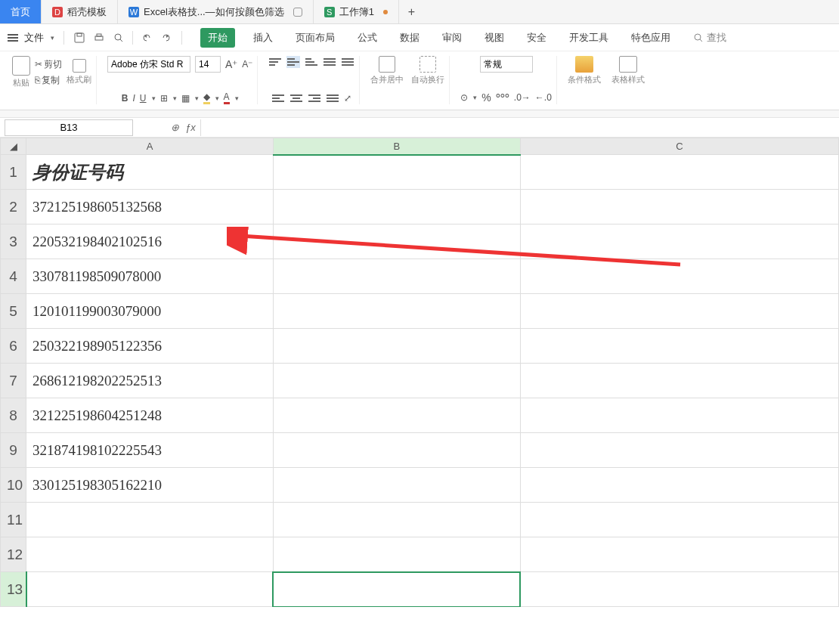 This screenshot has width=839, height=644. What do you see at coordinates (584, 64) in the screenshot?
I see `conditional-format-icon` at bounding box center [584, 64].